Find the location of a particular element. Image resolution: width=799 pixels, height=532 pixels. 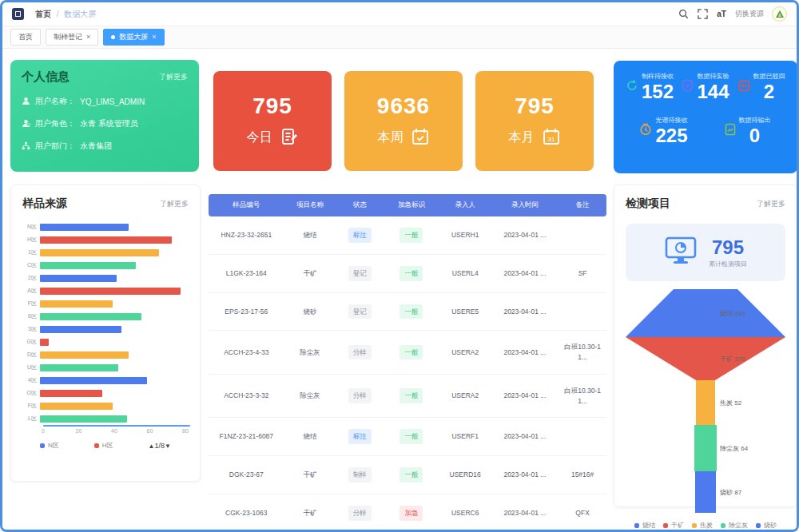

avatar is located at coordinates (780, 14).